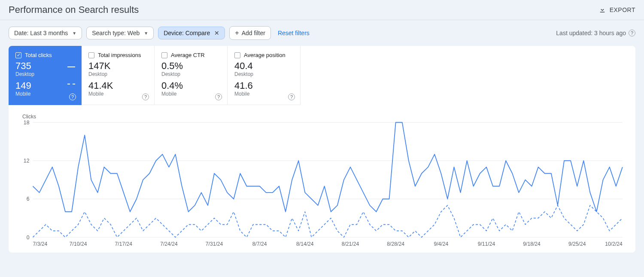  Describe the element at coordinates (623, 10) in the screenshot. I see `export-label: EXPORT` at that location.